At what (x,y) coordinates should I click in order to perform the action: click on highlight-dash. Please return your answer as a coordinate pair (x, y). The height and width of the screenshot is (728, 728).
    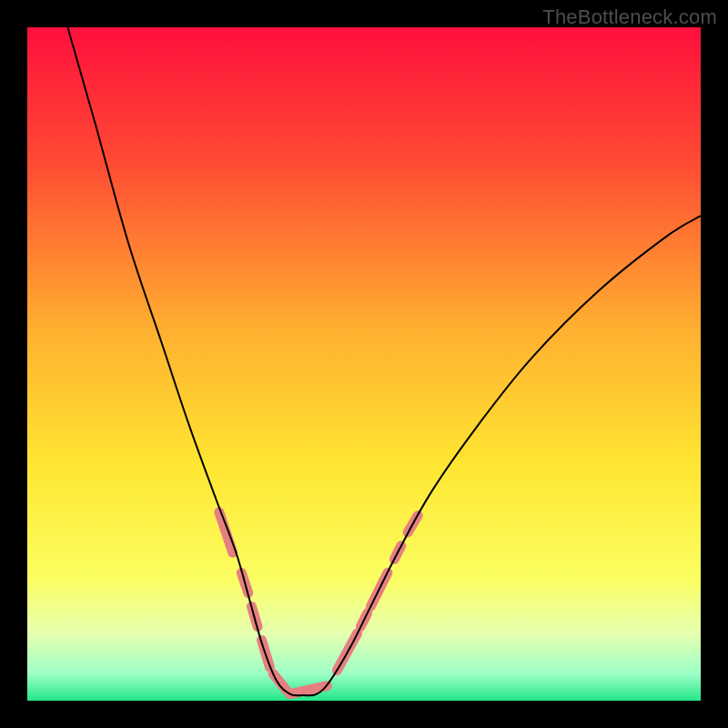
    Looking at the image, I should click on (226, 532).